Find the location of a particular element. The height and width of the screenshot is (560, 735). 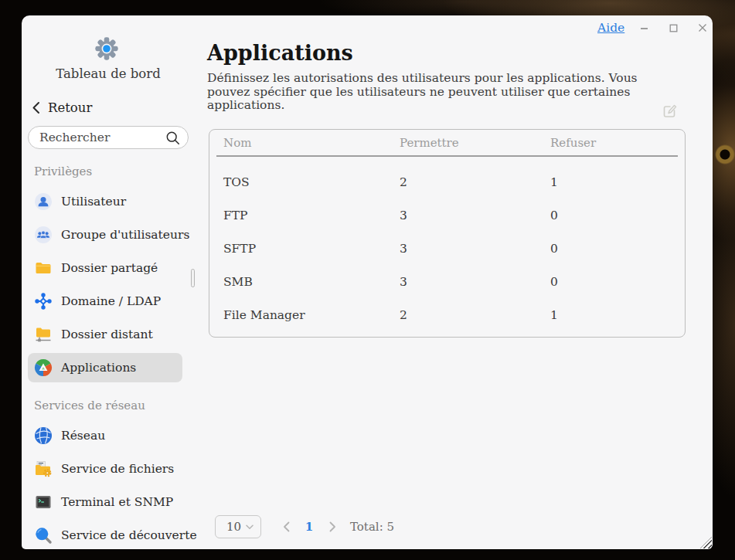

resize-grip is located at coordinates (706, 542).